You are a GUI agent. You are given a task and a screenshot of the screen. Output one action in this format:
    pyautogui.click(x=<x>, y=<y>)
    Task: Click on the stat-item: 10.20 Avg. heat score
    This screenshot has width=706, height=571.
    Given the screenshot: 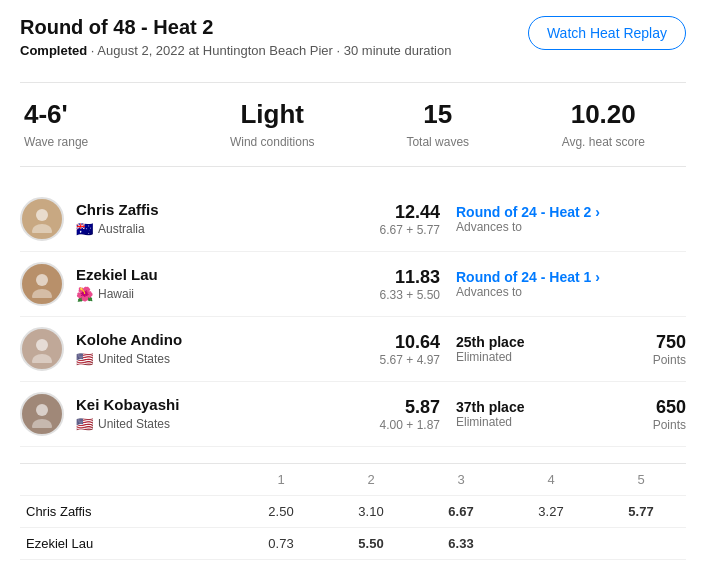 What is the action you would take?
    pyautogui.click(x=604, y=124)
    